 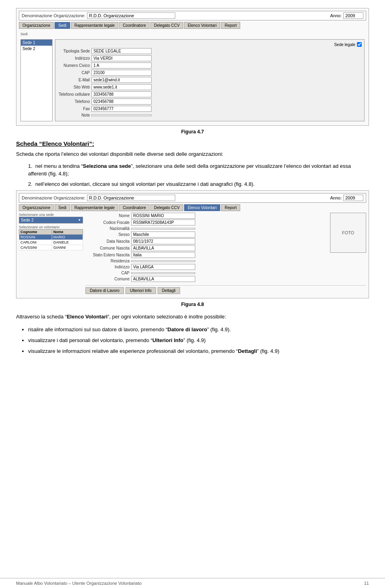 I want to click on sidebar-item-sede2: Sede 2, so click(x=36, y=49).